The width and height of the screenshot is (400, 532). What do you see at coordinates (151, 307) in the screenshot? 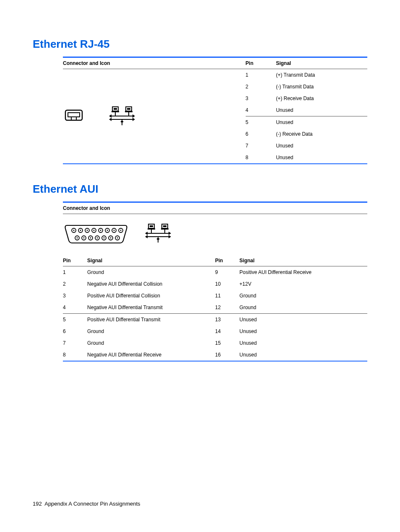
I see `table-cell: Negative AUI Differential Transmit` at bounding box center [151, 307].